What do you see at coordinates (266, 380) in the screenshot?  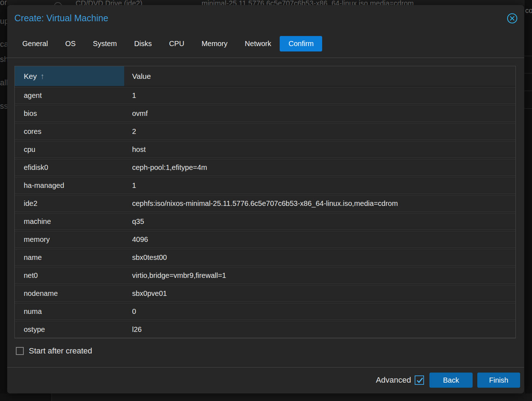 I see `dialog-footer: Advanced Back Finish` at bounding box center [266, 380].